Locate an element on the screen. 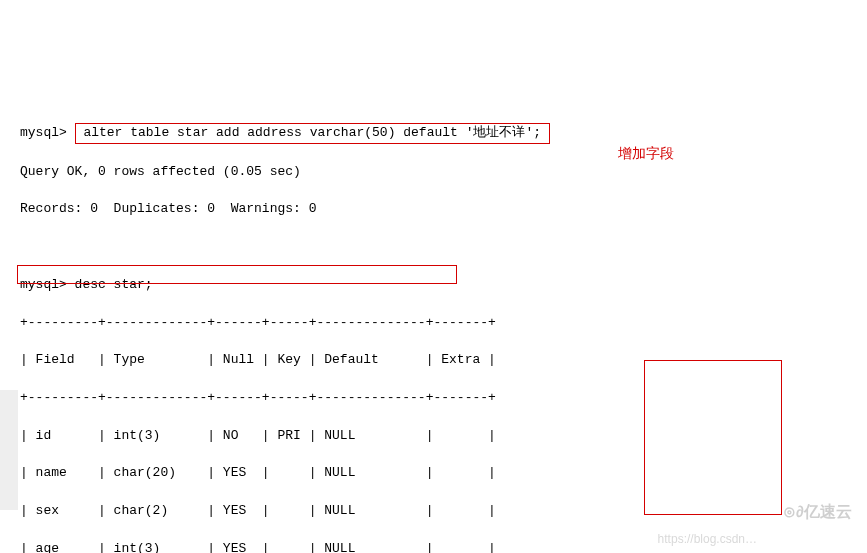 The height and width of the screenshot is (553, 867). query-ok-line: Query OK, 0 rows affected (0.05 sec) is located at coordinates (434, 172).